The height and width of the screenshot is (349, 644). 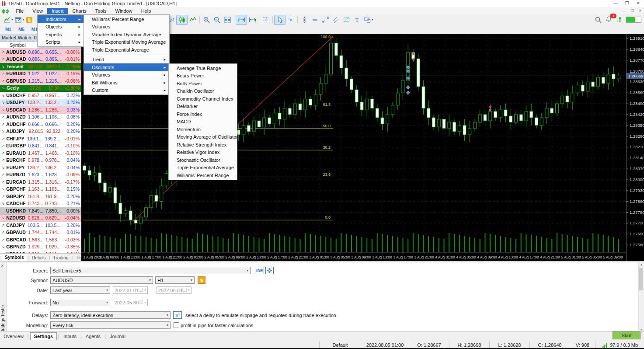 What do you see at coordinates (41, 190) in the screenshot?
I see `market-watch-row-gbpchf: ↘GBPCHF1.163...1.163...0.19%` at bounding box center [41, 190].